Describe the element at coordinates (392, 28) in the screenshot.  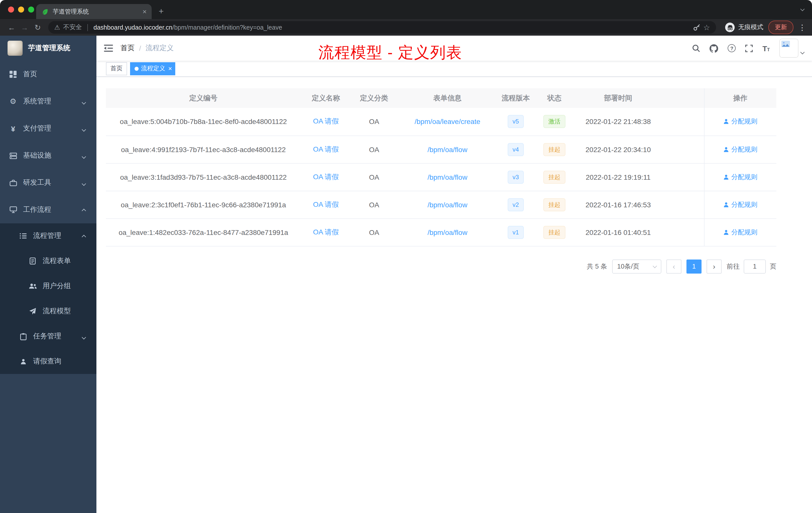
I see `url-text: dashboard.yudao.iocoder.cn/bpm/manager/d…` at that location.